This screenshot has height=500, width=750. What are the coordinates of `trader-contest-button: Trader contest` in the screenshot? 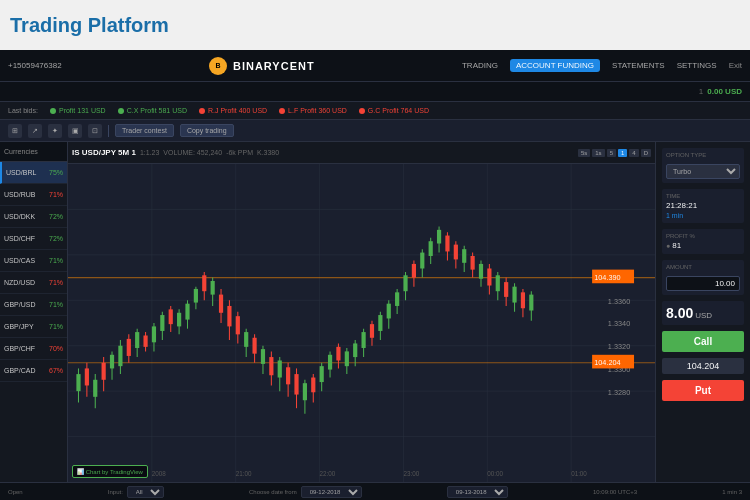 It's located at (144, 130).